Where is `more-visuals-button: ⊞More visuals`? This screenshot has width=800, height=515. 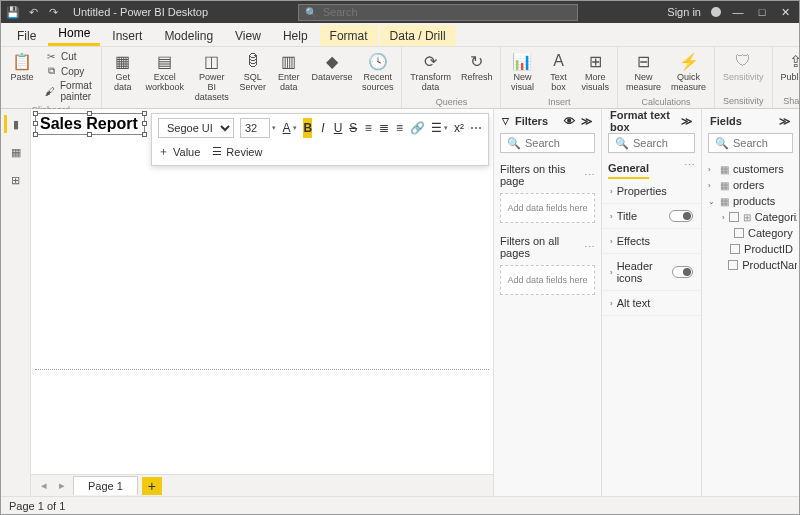 more-visuals-button: ⊞More visuals is located at coordinates (595, 72).